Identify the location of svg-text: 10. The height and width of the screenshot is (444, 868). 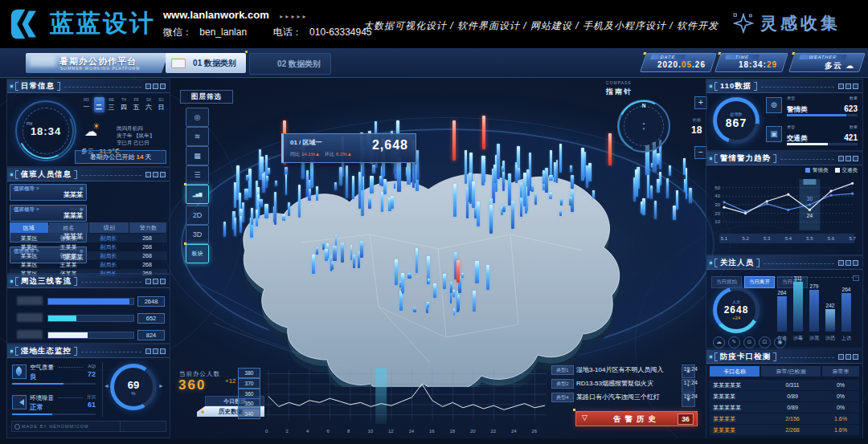
(717, 222).